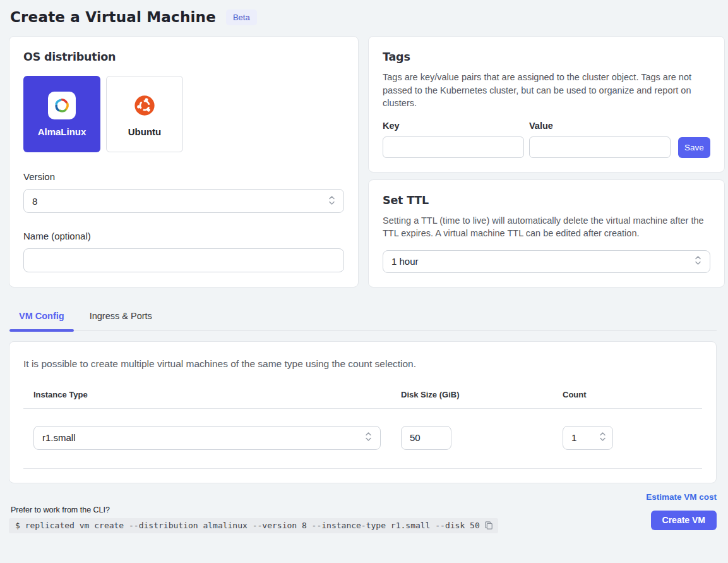 The height and width of the screenshot is (563, 728). What do you see at coordinates (241, 18) in the screenshot?
I see `beta-badge: Beta` at bounding box center [241, 18].